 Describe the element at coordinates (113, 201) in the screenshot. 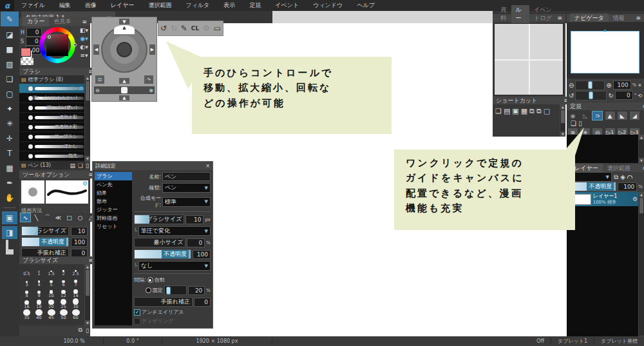

I see `dialog-nav-item: 散布` at that location.